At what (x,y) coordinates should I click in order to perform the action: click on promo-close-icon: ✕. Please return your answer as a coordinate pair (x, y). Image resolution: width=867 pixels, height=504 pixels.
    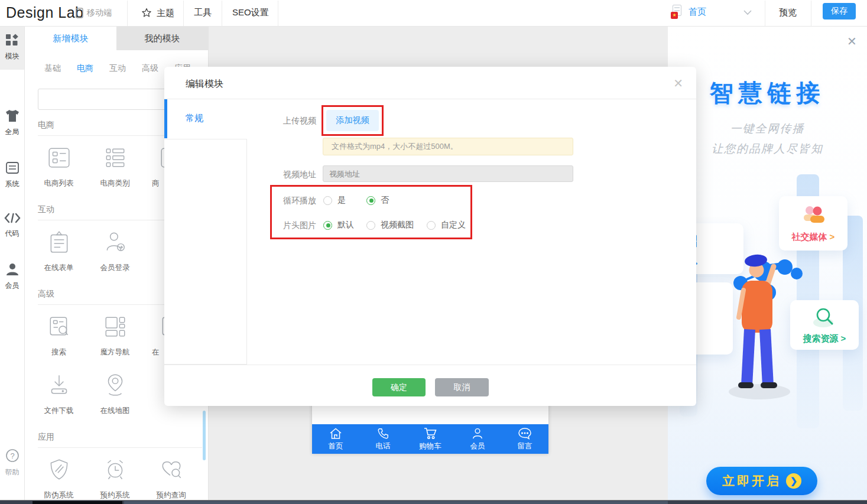
    Looking at the image, I should click on (852, 41).